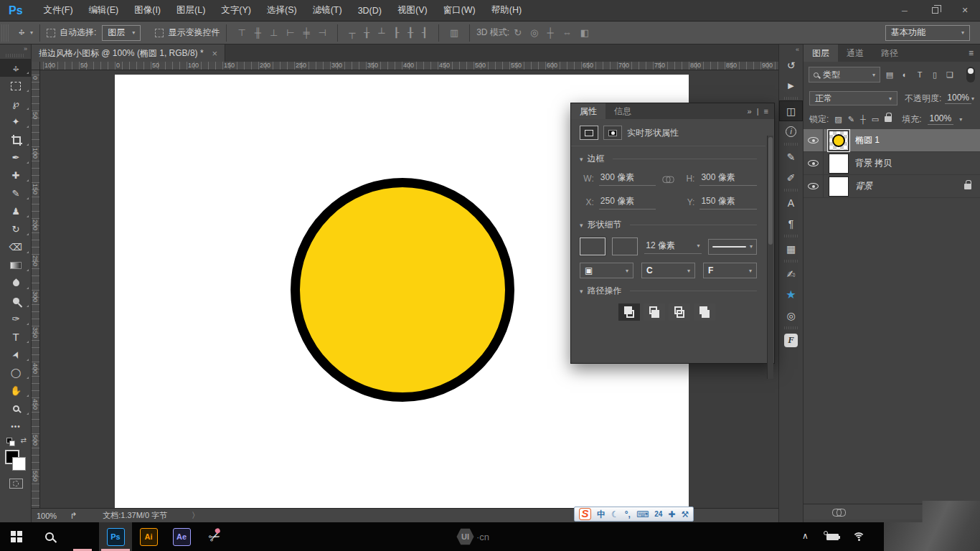 Image resolution: width=980 pixels, height=551 pixels. Describe the element at coordinates (892, 164) in the screenshot. I see `layer-row-background-copy: 背景 拷贝` at that location.